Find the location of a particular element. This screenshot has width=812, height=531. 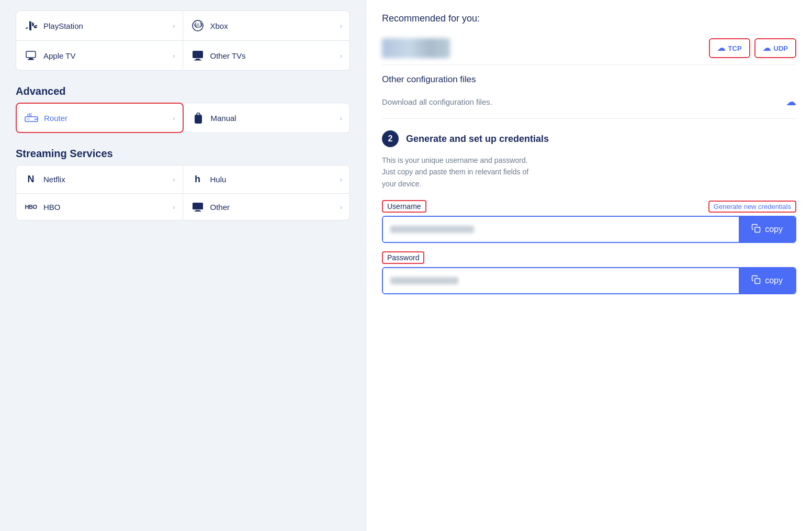

generate-credentials-link: Generate new credentials is located at coordinates (752, 206).